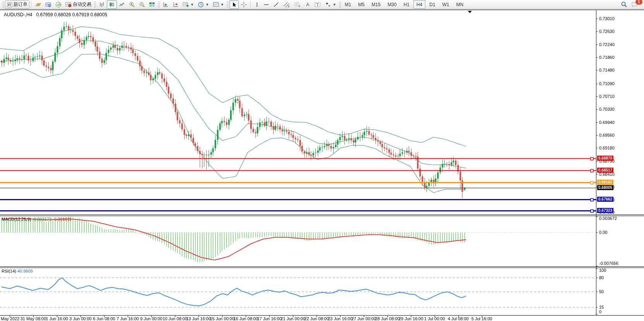  Describe the element at coordinates (318, 5) in the screenshot. I see `label-icon: T` at that location.